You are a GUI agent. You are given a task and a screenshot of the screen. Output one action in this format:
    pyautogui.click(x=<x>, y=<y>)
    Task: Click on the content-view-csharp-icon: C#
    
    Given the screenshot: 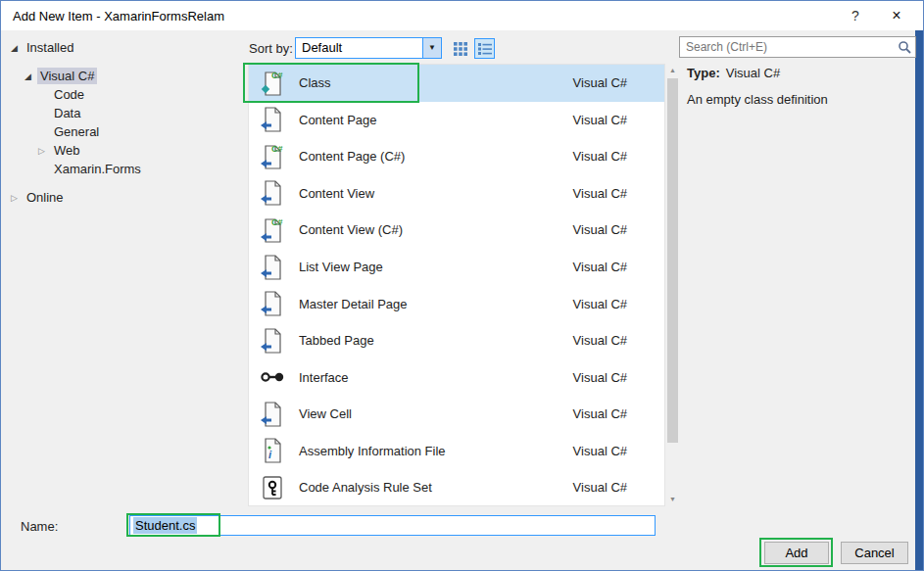 What is the action you would take?
    pyautogui.click(x=272, y=230)
    